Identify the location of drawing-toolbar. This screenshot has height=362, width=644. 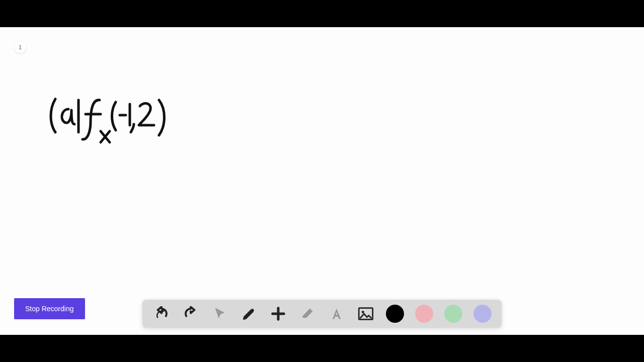
(322, 314).